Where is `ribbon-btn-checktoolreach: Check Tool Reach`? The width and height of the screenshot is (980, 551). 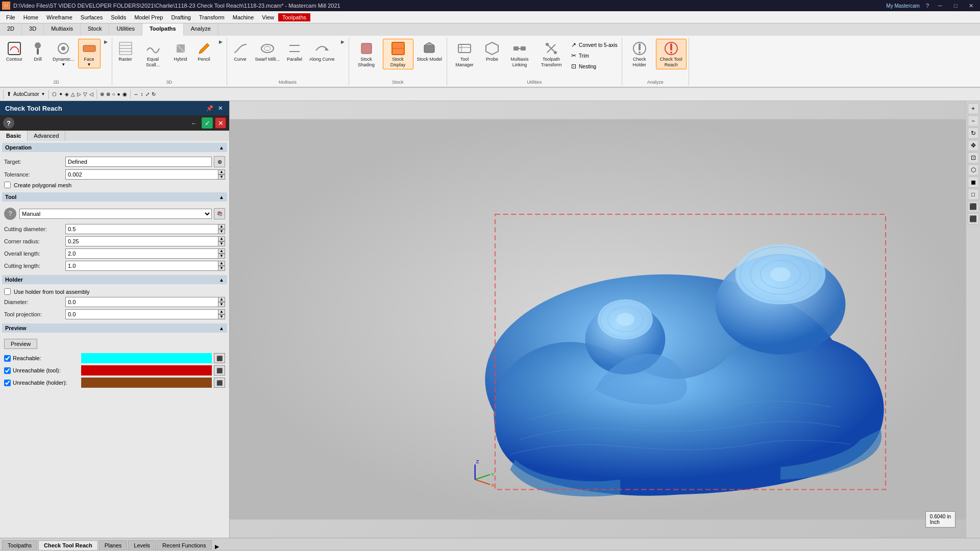 ribbon-btn-checktoolreach: Check Tool Reach is located at coordinates (671, 54).